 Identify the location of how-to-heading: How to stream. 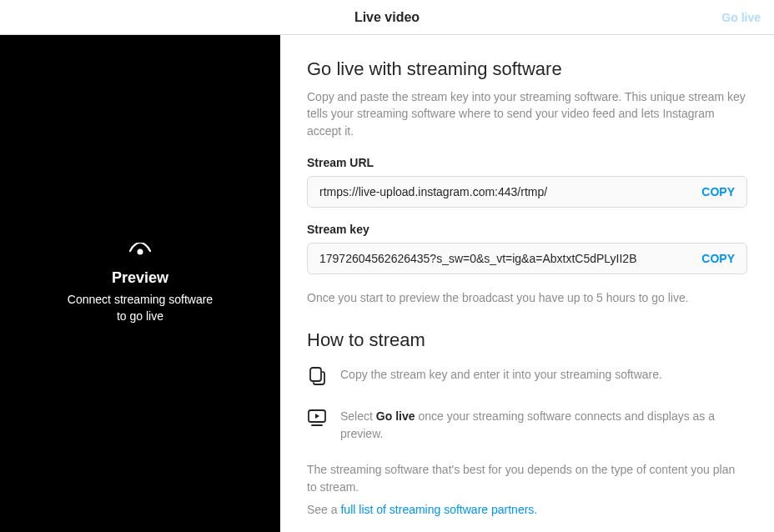
(527, 340).